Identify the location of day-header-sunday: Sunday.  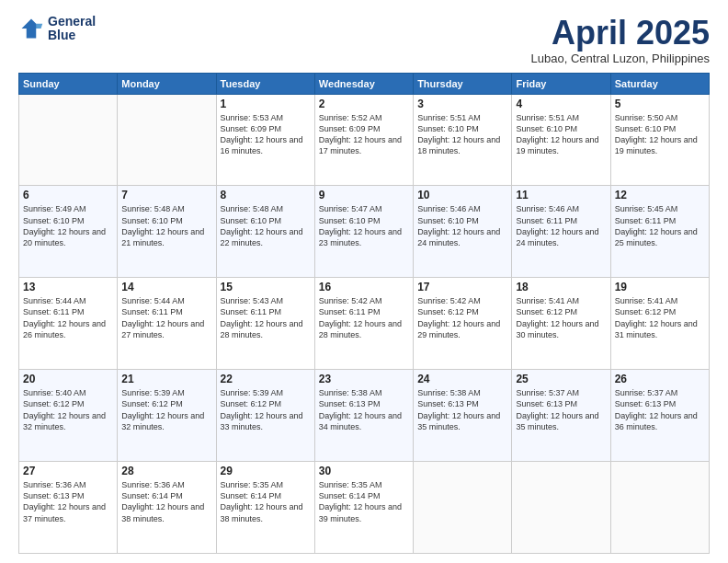
(68, 83).